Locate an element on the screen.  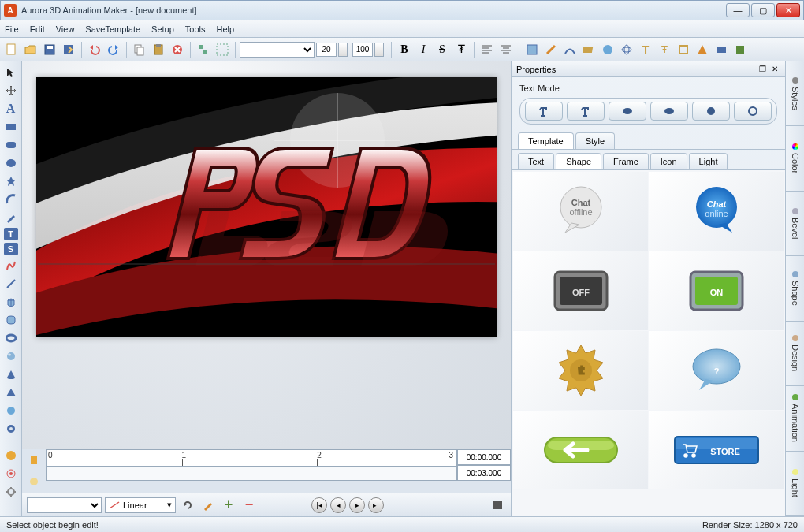
font-size-small-spinner is located at coordinates (343, 50).